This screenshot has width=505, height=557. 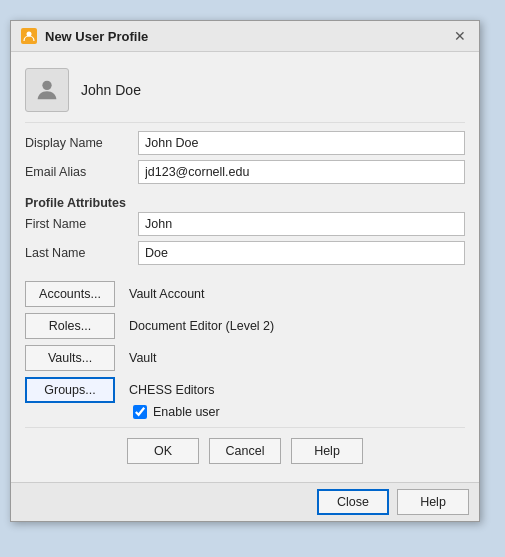 I want to click on enable-user-row: Enable user, so click(x=299, y=412).